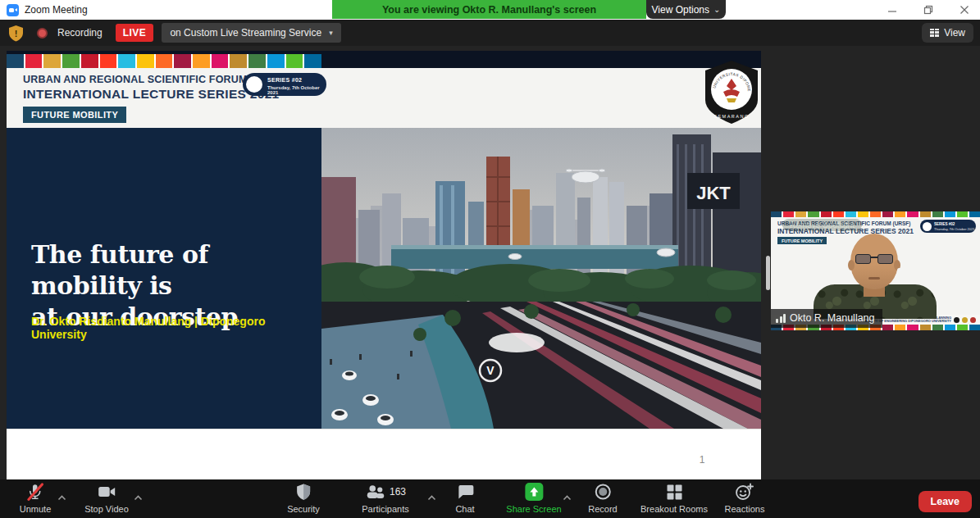  I want to click on sdg-color-strip, so click(164, 61).